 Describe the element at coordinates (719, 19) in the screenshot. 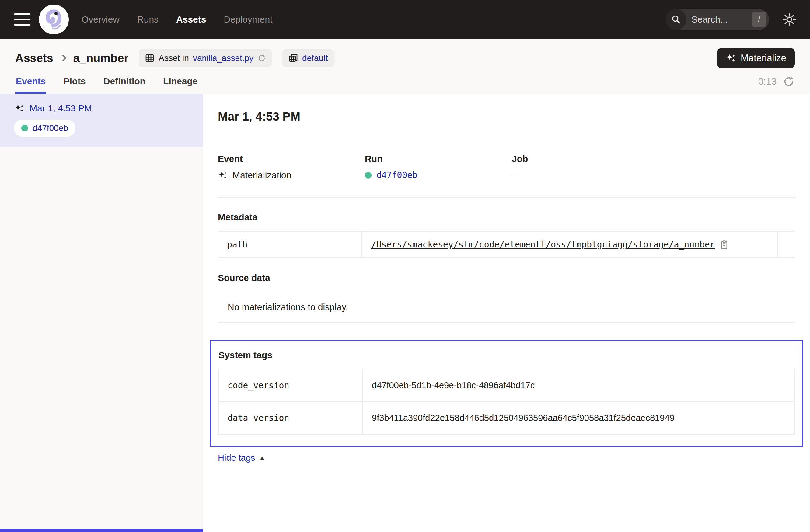

I see `search-input` at that location.